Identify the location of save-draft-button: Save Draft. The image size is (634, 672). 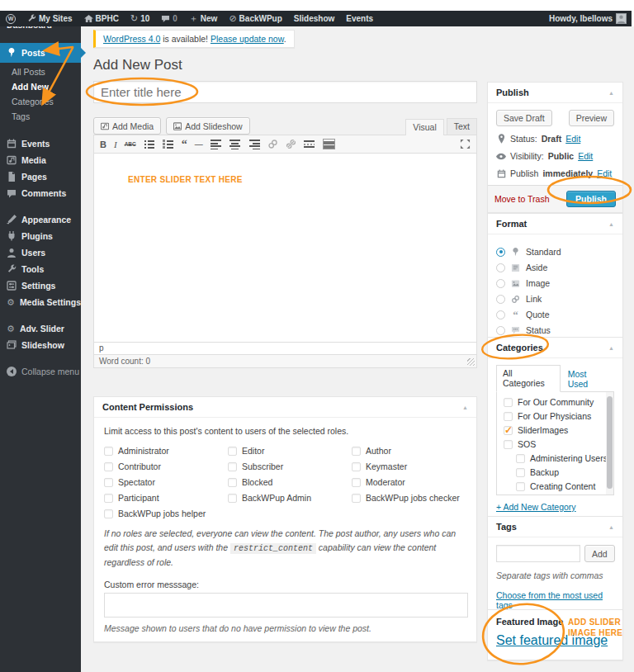
(524, 118).